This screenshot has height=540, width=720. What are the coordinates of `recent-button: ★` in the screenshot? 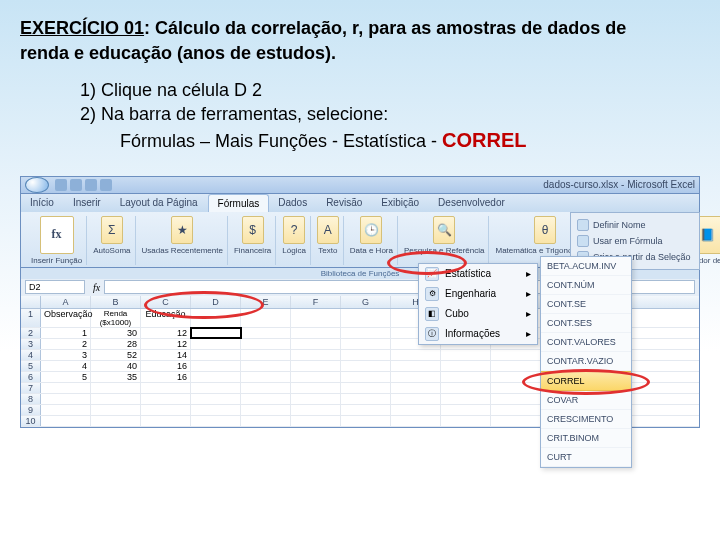 It's located at (182, 230).